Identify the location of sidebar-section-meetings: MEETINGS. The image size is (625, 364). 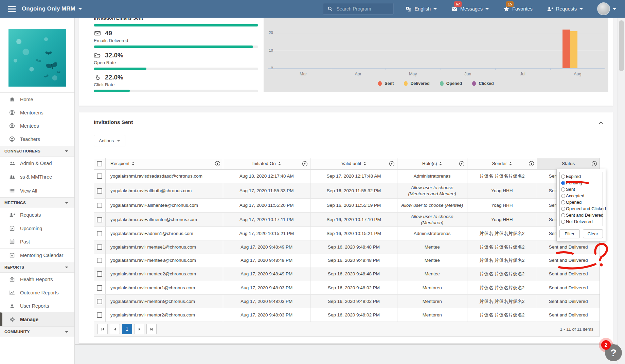
(37, 203).